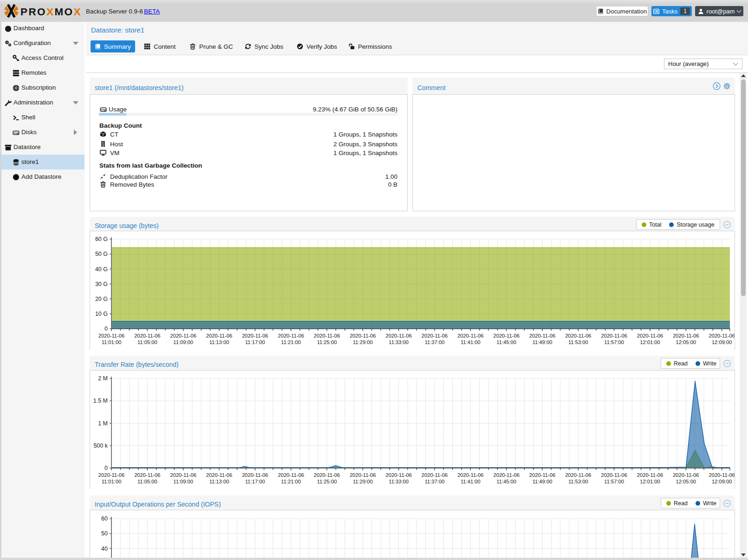  I want to click on svg-text: 2 M, so click(103, 378).